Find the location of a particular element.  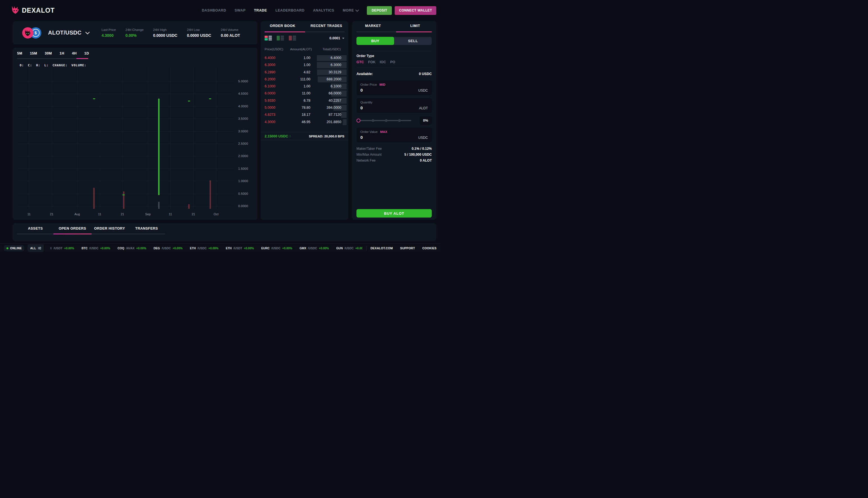

nav-item-analytics: ANALYTICS is located at coordinates (323, 10).